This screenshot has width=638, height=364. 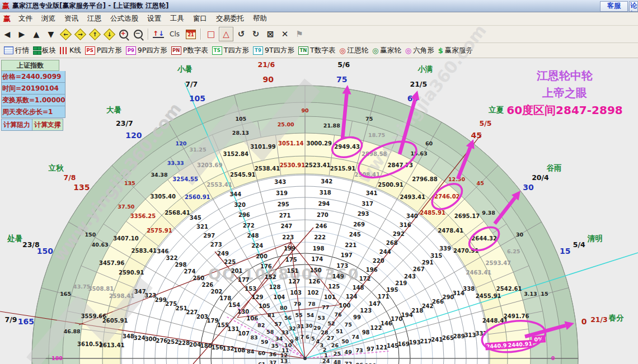 What do you see at coordinates (253, 236) in the screenshot?
I see `integer-label: 248` at bounding box center [253, 236].